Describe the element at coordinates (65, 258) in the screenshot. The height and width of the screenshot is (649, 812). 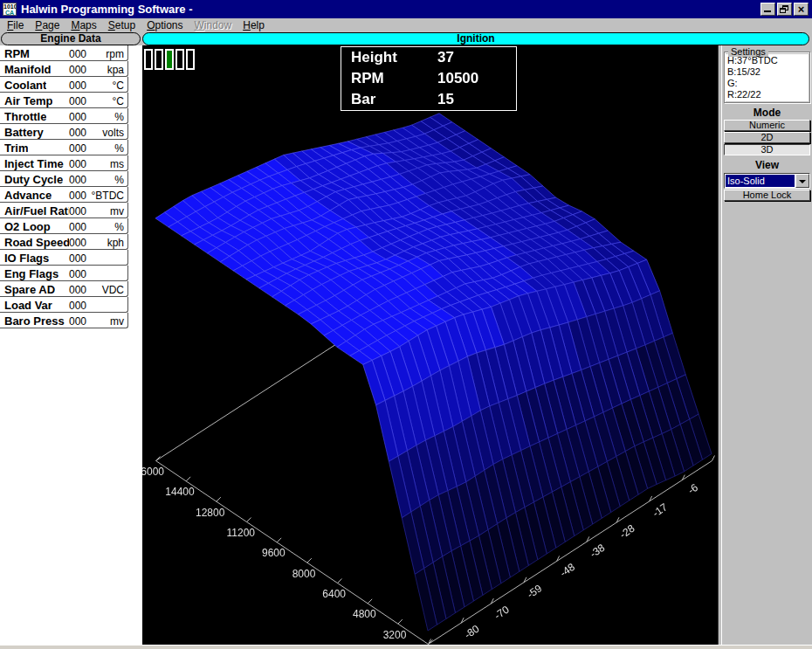
I see `engine-row-ioflags: IO Flags000` at that location.